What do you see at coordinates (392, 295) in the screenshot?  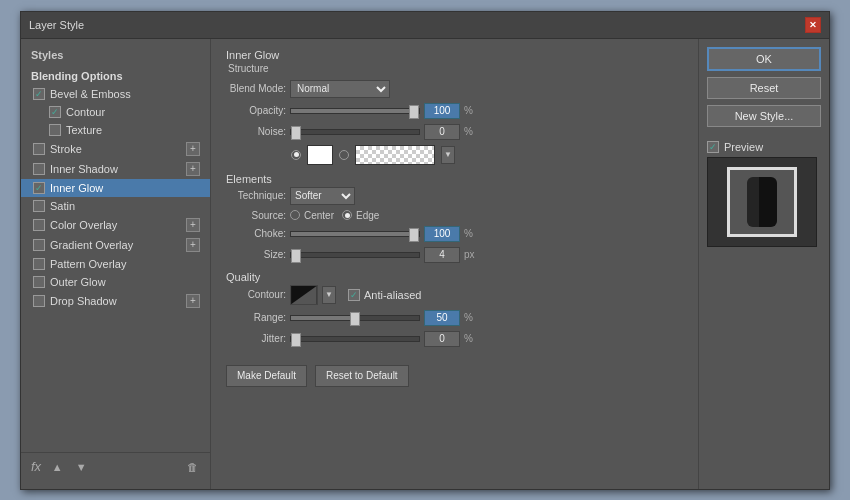 I see `anti-aliased-label: Anti-aliased` at bounding box center [392, 295].